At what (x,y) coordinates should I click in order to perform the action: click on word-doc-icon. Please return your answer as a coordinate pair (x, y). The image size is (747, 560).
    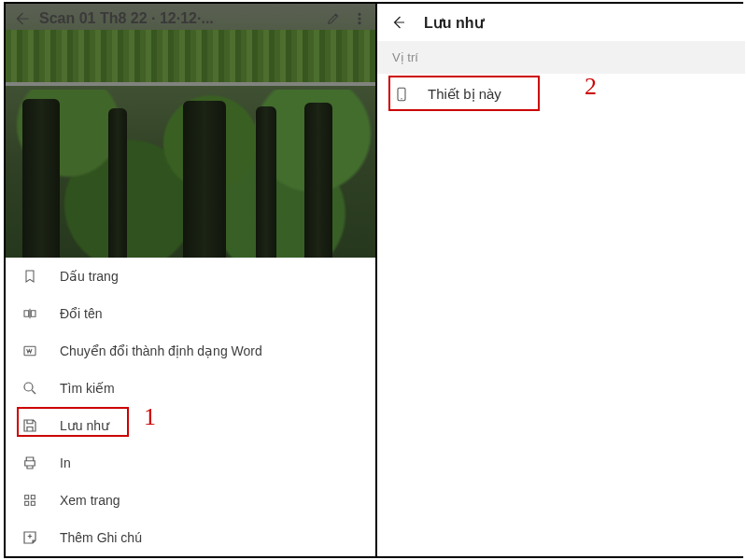
    Looking at the image, I should click on (30, 351).